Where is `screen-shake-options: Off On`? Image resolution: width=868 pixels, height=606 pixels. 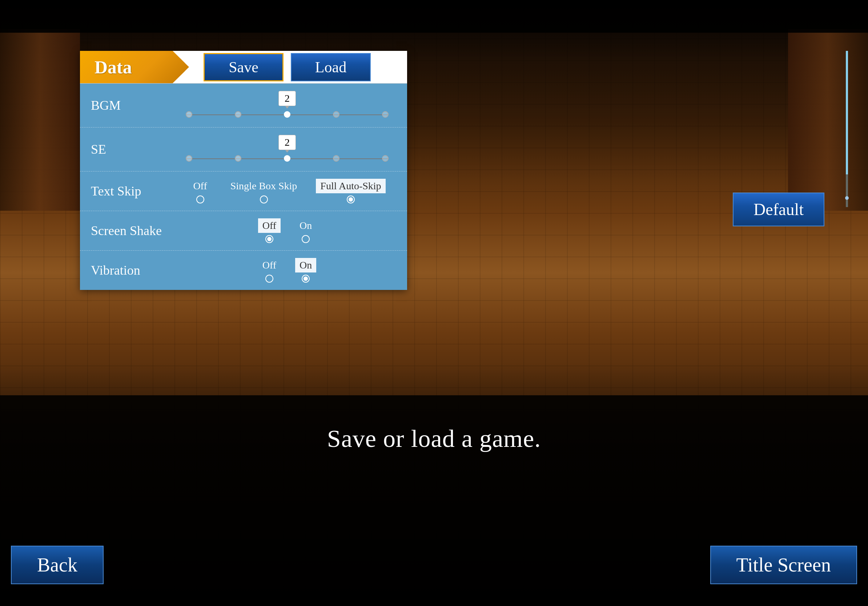 screen-shake-options: Off On is located at coordinates (287, 230).